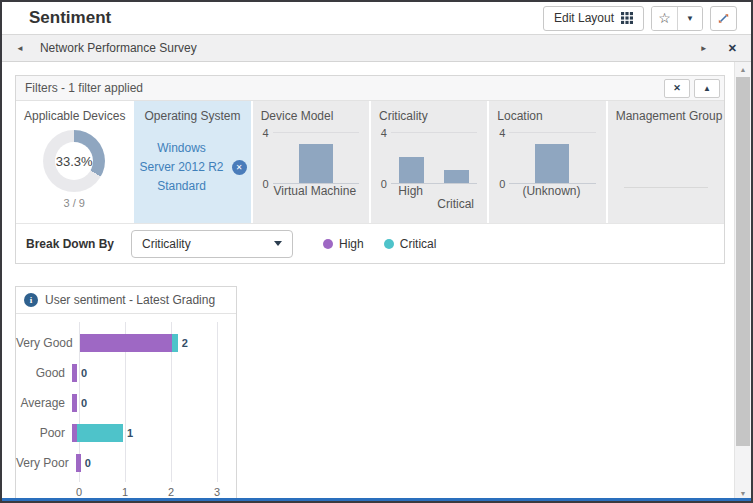 The width and height of the screenshot is (753, 503). What do you see at coordinates (70, 244) in the screenshot?
I see `breakdown-label: Break Down By` at bounding box center [70, 244].